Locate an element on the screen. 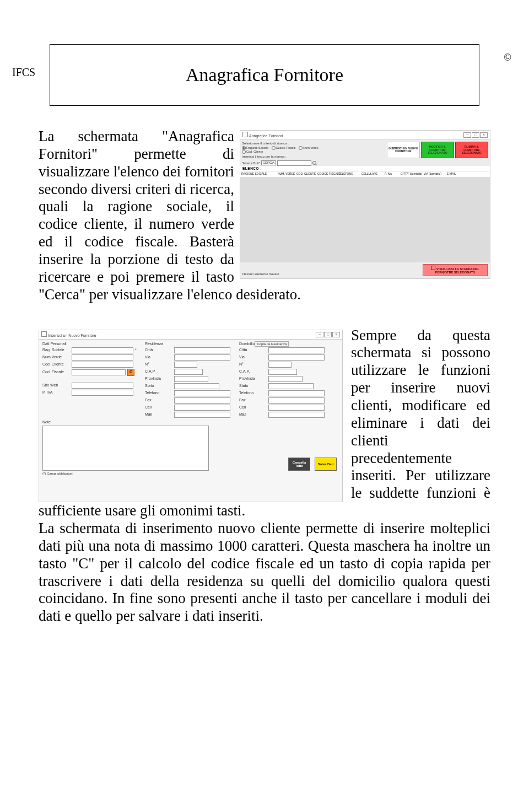 This screenshot has width=529, height=812. label-sito-web: Sito Web is located at coordinates (56, 385).